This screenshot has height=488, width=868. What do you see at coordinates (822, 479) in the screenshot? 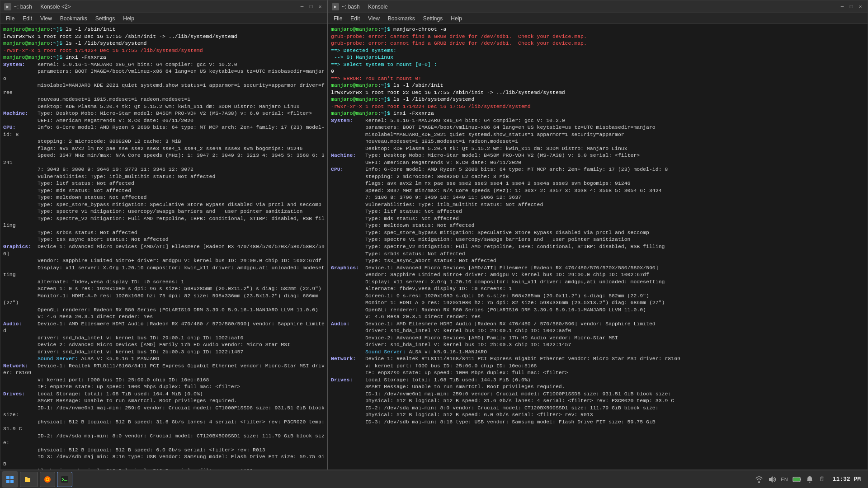
I see `tray-calendar-icon: 🗓` at bounding box center [822, 479].